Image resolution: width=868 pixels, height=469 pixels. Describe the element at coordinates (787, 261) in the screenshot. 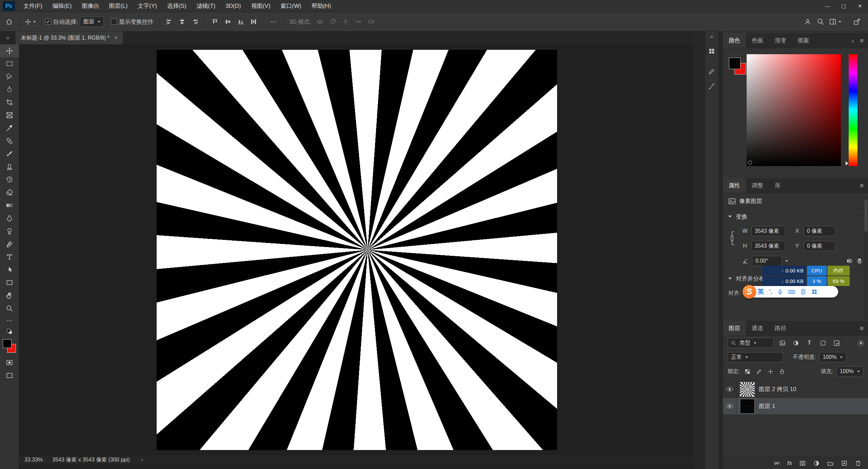

I see `angle-dropdown-icon` at that location.